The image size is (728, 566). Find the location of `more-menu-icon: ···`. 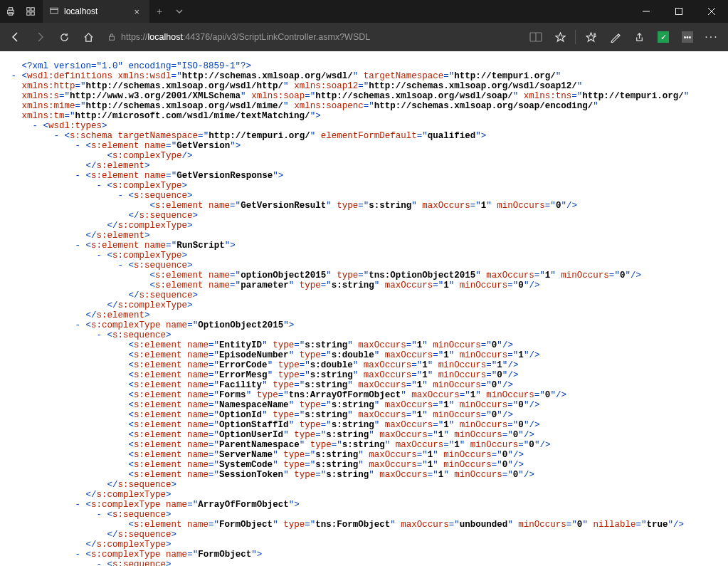

more-menu-icon: ··· is located at coordinates (712, 37).